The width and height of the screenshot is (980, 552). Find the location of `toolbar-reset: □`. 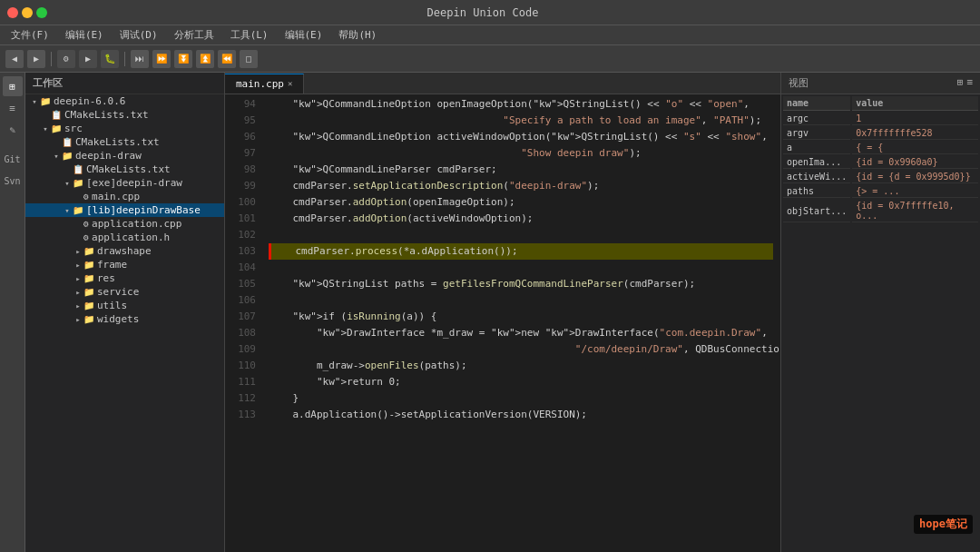

toolbar-reset: □ is located at coordinates (249, 59).